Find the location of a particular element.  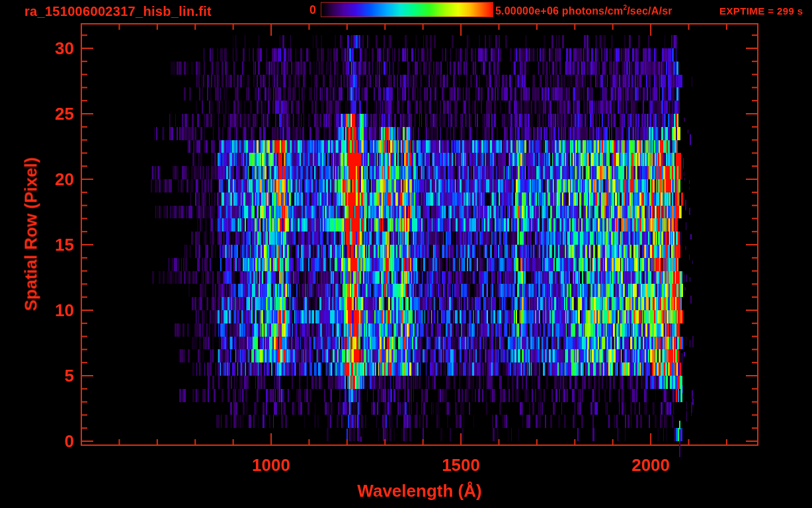

y-tick-label: 10 is located at coordinates (37, 311).